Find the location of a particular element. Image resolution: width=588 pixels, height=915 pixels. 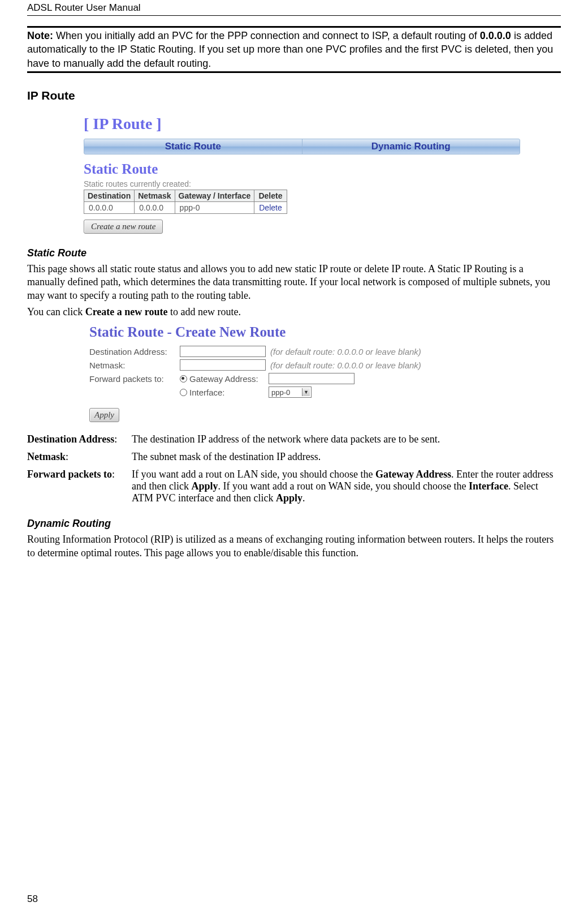

def-forward-term: Forward packets to is located at coordinates (70, 474).